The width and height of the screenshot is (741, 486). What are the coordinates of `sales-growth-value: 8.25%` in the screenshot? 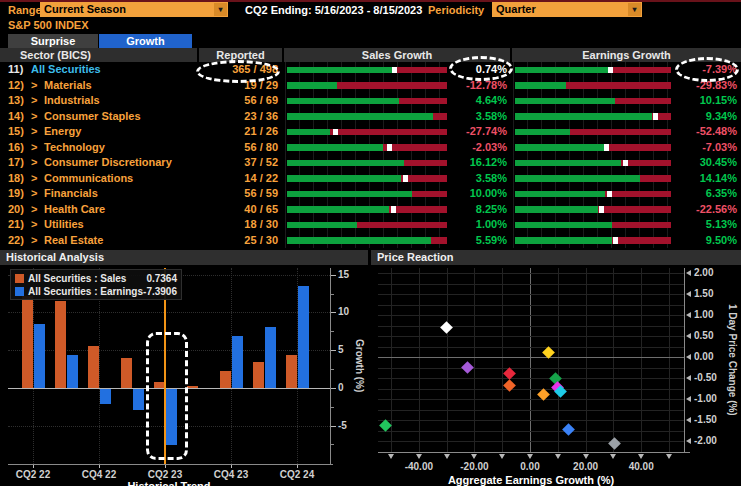 It's located at (478, 210).